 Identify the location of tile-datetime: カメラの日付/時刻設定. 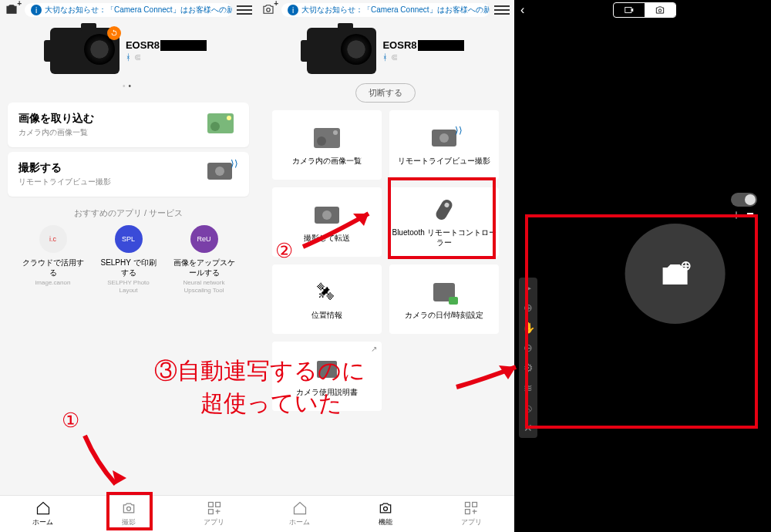
(444, 299).